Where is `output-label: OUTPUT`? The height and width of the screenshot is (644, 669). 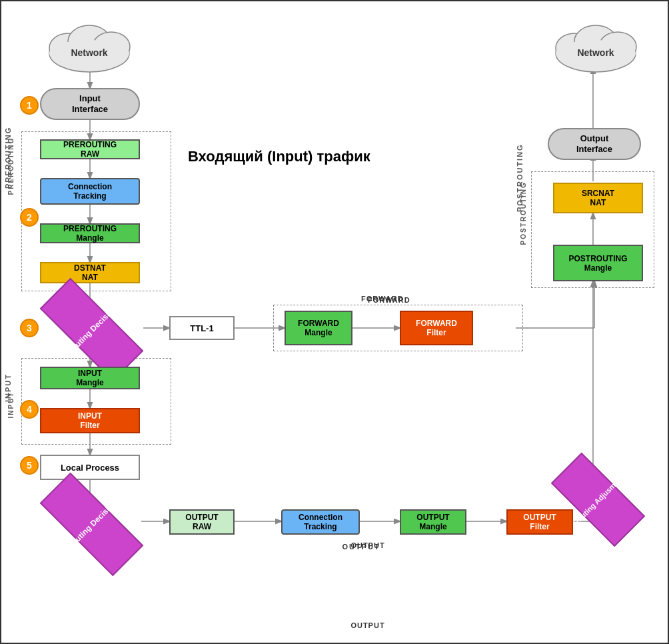 output-label: OUTPUT is located at coordinates (368, 625).